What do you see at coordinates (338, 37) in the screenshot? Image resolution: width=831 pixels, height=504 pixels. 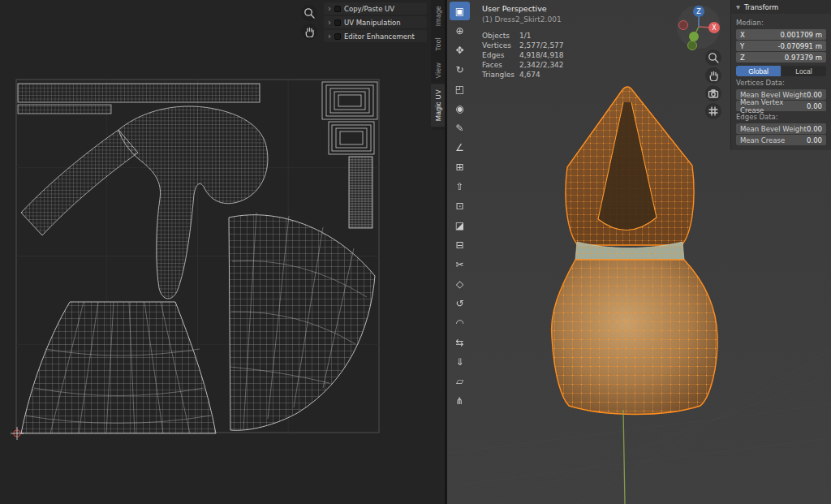 I see `editor-enhancement-checkbox` at bounding box center [338, 37].